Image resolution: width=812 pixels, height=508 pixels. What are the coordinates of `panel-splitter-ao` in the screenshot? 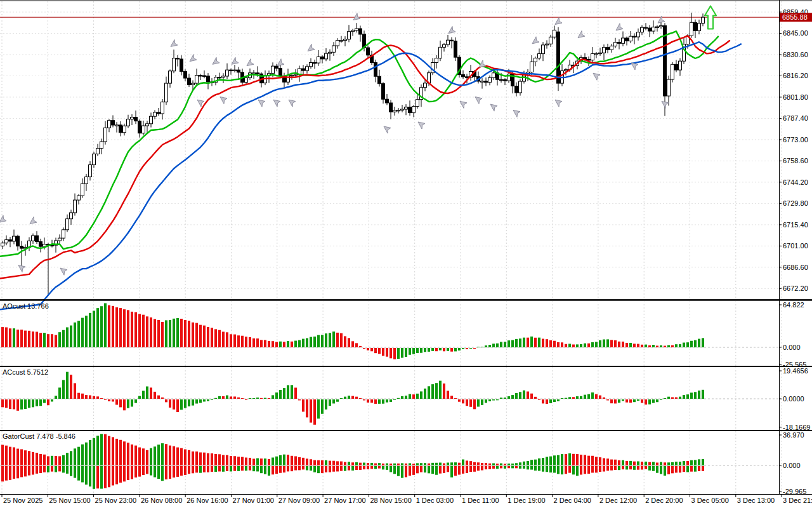 It's located at (406, 300).